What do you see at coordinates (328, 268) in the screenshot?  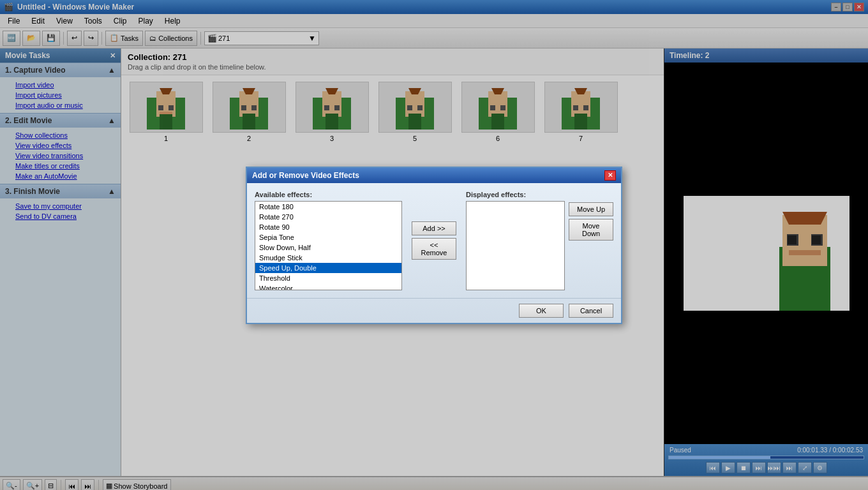 I see `effect-item-selected: Speed Up, Double` at bounding box center [328, 268].